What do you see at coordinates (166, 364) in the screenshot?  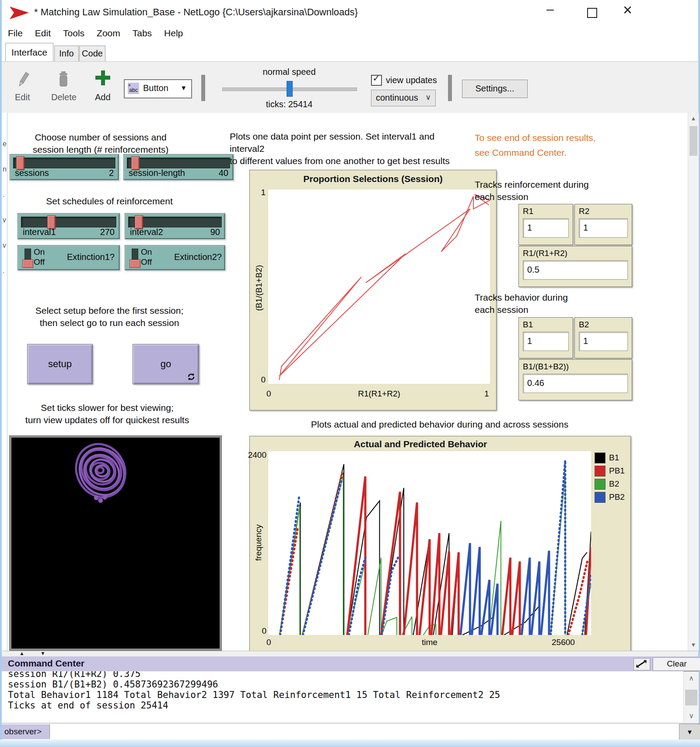 I see `go-button: go` at bounding box center [166, 364].